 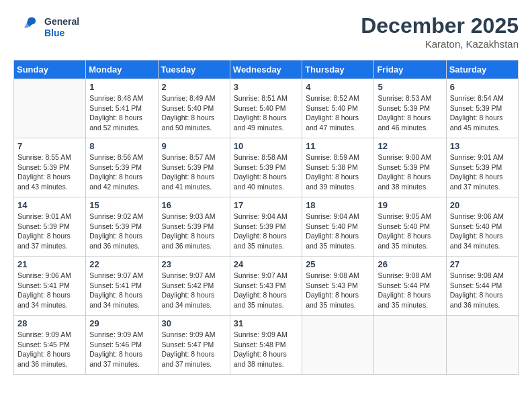 I want to click on calendar-cell-w5-d7, so click(x=482, y=345).